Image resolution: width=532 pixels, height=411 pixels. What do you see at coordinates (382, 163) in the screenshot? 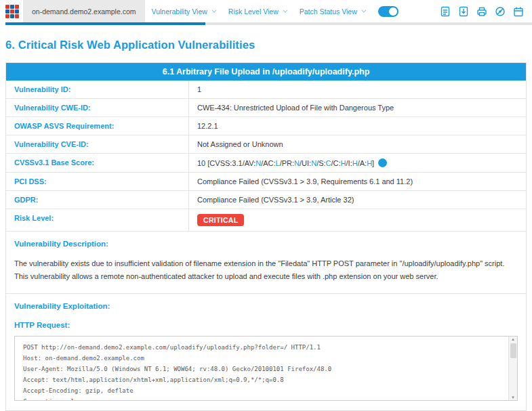
I see `info-icon: i` at bounding box center [382, 163].